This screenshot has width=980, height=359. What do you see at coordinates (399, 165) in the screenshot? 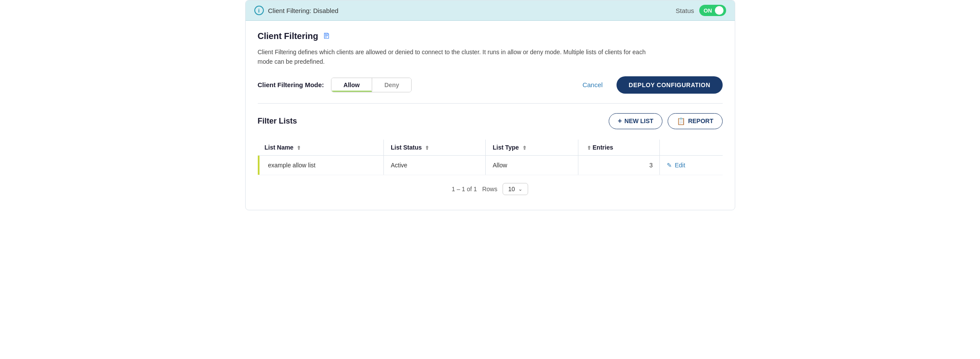
I see `list-status-value: Active` at bounding box center [399, 165].